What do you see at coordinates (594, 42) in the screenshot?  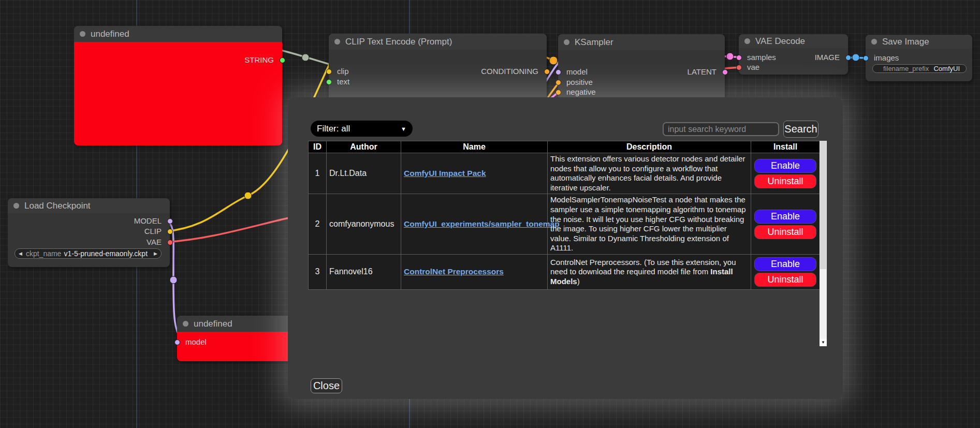 I see `node-title: KSampler` at bounding box center [594, 42].